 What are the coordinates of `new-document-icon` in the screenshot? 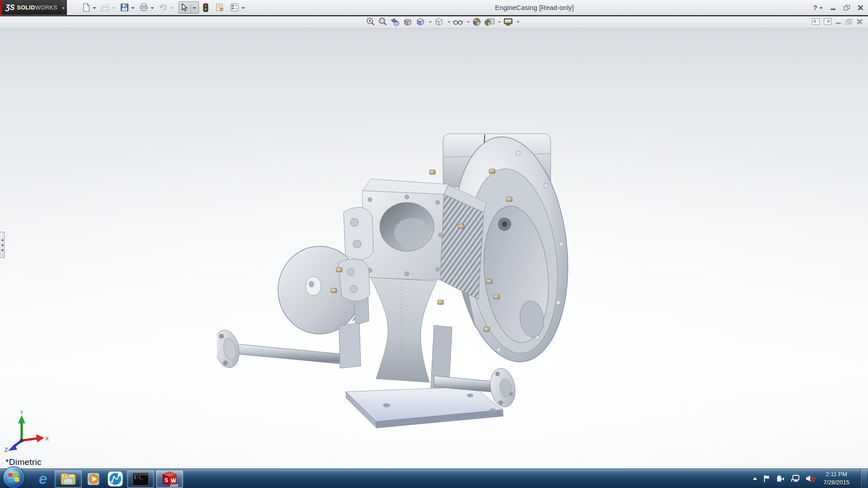 It's located at (86, 7).